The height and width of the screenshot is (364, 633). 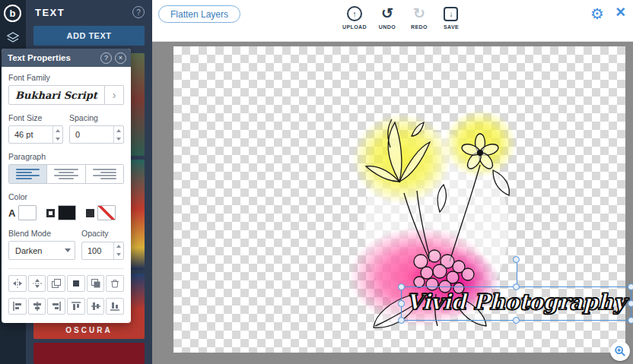 What do you see at coordinates (451, 17) in the screenshot?
I see `save-button: ↓ SAVE` at bounding box center [451, 17].